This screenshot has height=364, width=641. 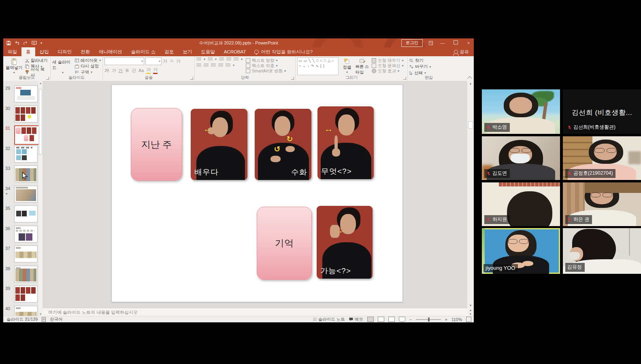 What do you see at coordinates (121, 70) in the screenshot?
I see `underline-icon: 가` at bounding box center [121, 70].